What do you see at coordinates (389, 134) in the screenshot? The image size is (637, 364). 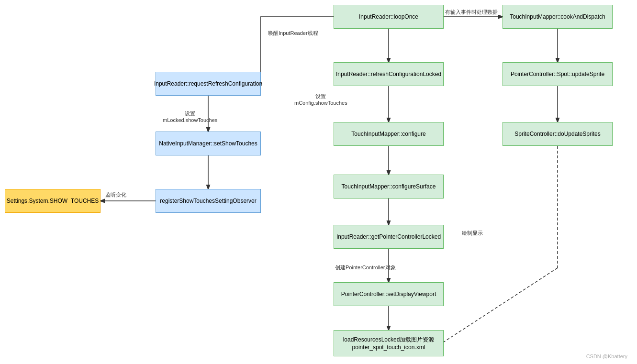 I see `node-configure: TouchInputMapper::configure` at bounding box center [389, 134].